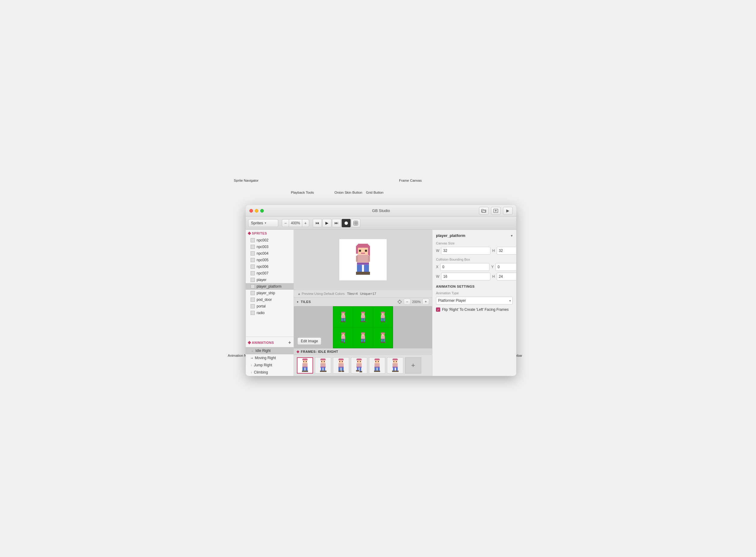 This screenshot has height=557, width=756. Describe the element at coordinates (493, 267) in the screenshot. I see `col-y-label: Y` at that location.